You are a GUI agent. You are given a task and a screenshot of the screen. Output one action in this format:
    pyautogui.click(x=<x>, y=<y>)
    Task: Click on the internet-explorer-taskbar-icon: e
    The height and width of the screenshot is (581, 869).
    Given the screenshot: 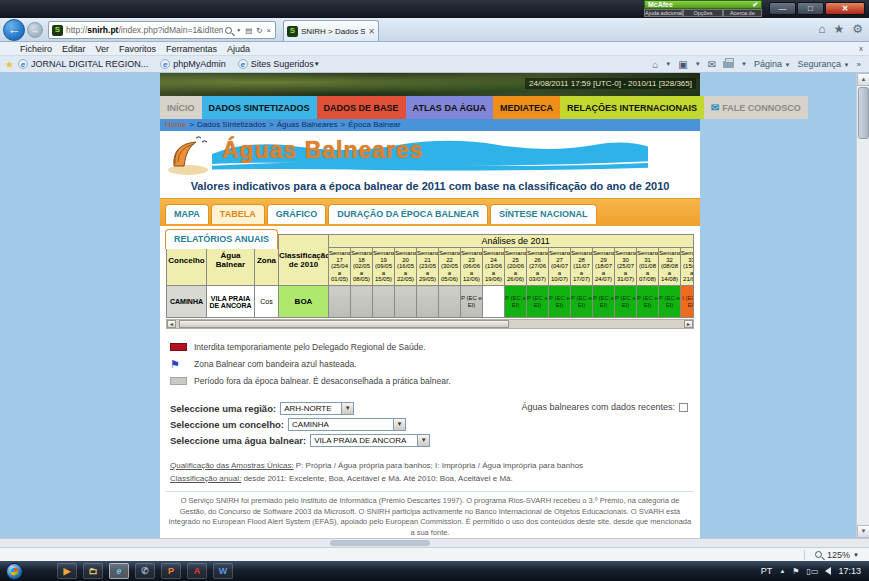 What is the action you would take?
    pyautogui.click(x=119, y=571)
    